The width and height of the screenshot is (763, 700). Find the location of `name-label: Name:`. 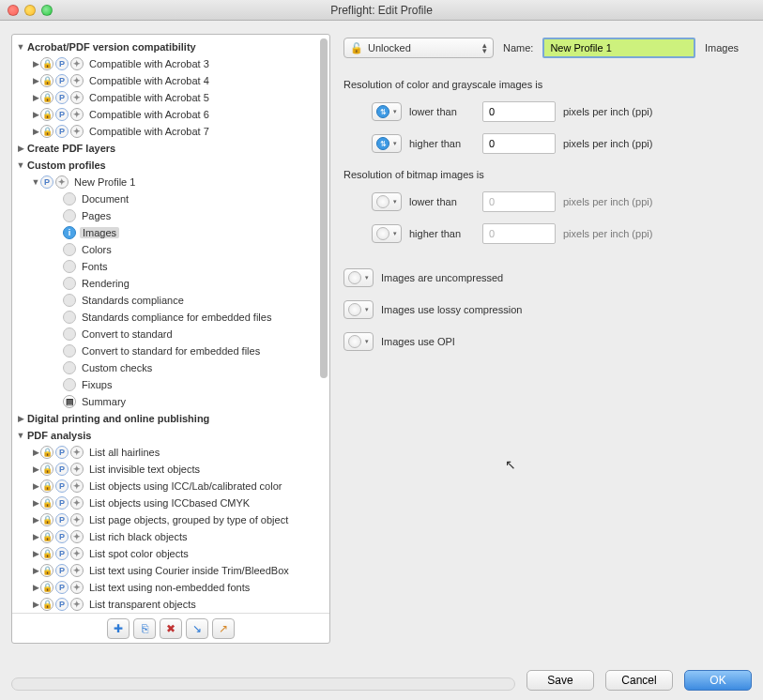

name-label: Name: is located at coordinates (518, 48).